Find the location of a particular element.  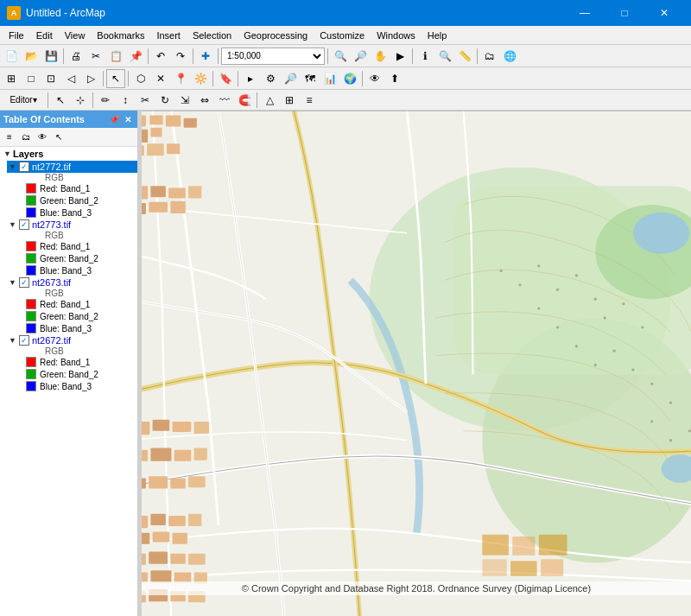

zoom-full-button: ⊞ is located at coordinates (11, 79).